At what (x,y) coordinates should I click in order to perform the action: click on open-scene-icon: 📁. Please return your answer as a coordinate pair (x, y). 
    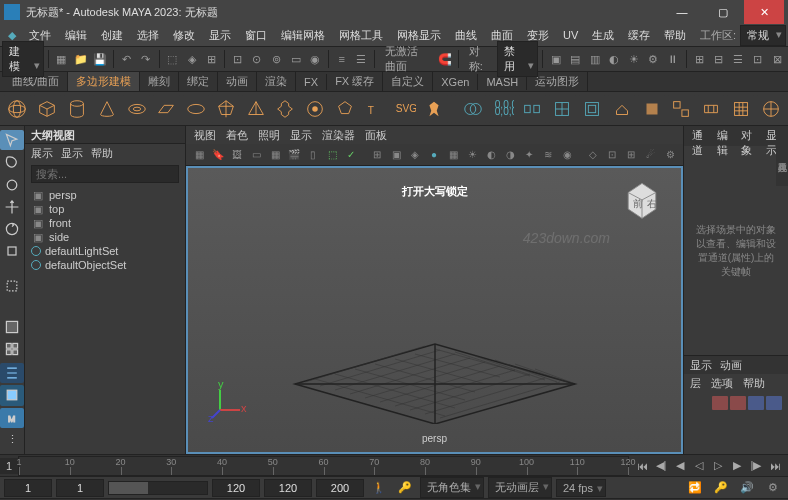
    Looking at the image, I should click on (81, 59).